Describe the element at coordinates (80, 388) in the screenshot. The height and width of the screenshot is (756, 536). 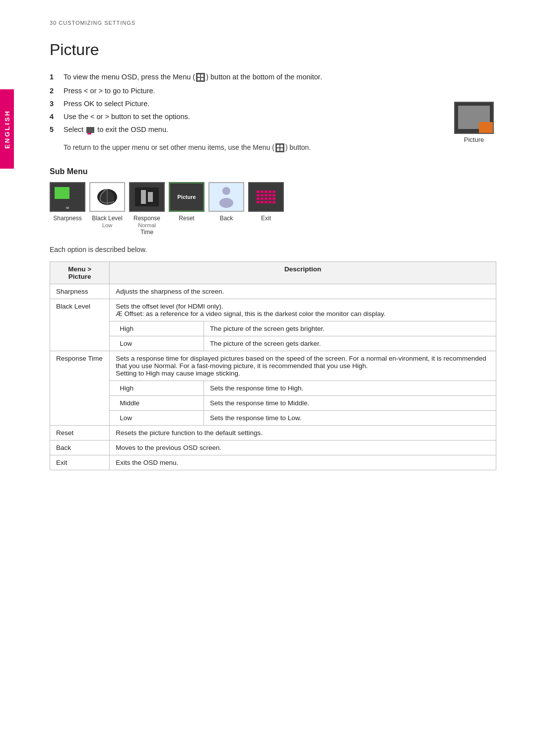
I see `menu-response: Response Time` at that location.